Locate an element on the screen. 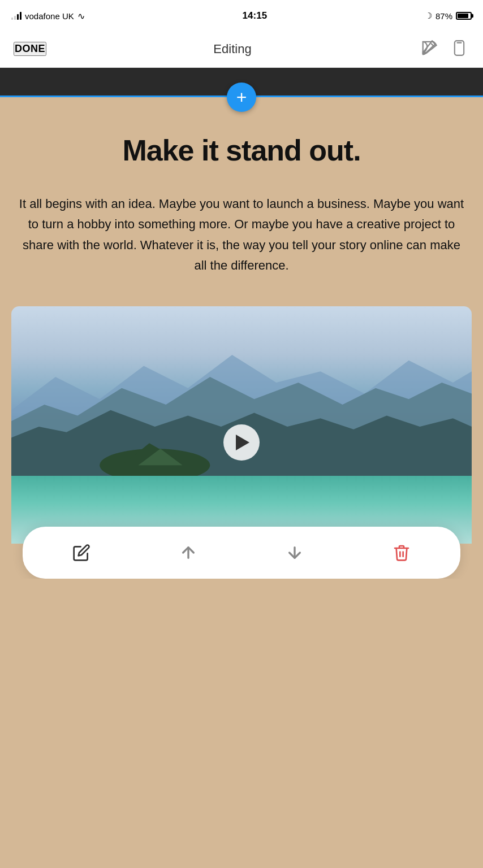 The width and height of the screenshot is (483, 868). nav-bar: DONE Editing is located at coordinates (241, 49).